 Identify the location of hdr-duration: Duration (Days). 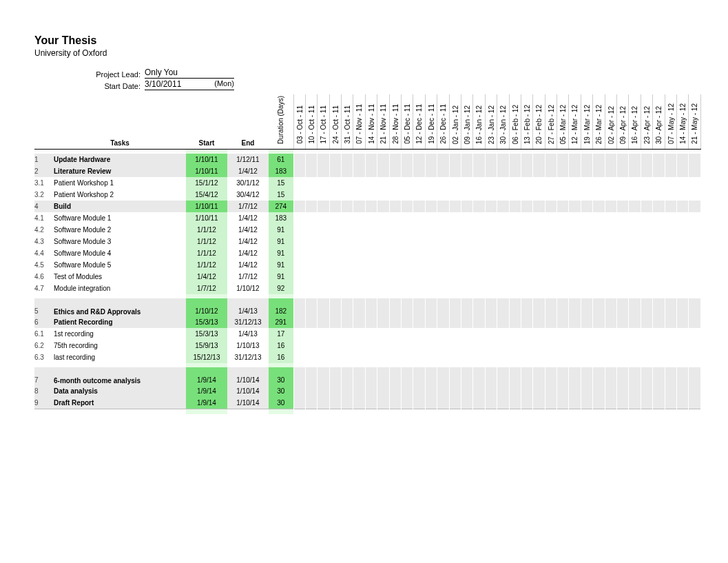
(281, 122).